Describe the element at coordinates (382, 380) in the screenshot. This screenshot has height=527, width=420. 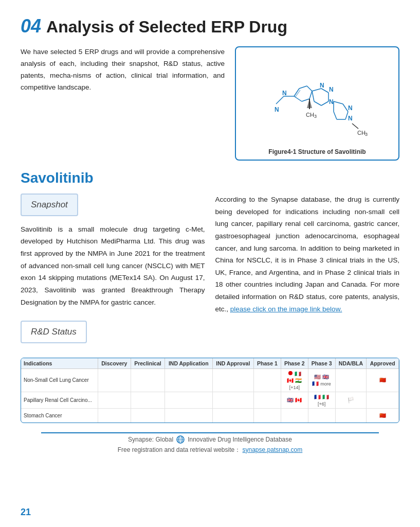
I see `approved-nsclc: 🇨🇳` at that location.